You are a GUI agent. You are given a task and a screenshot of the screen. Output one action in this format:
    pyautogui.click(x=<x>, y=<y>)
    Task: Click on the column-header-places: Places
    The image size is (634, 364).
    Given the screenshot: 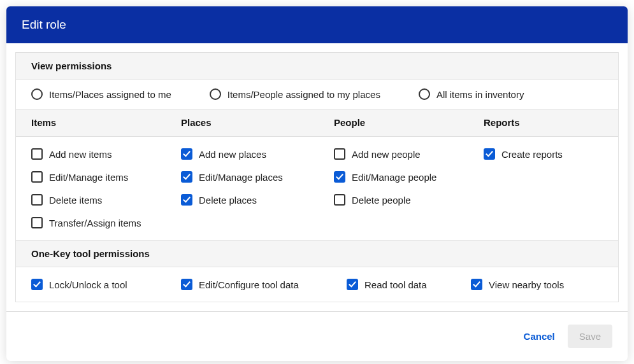 What is the action you would take?
    pyautogui.click(x=196, y=122)
    